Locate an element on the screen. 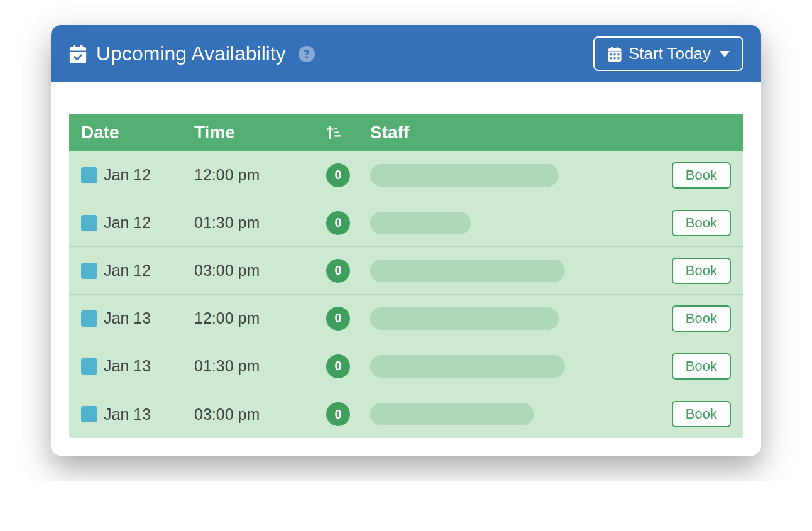 The width and height of the screenshot is (812, 531). table-row: Jan 13 01:30 pm 0 Book is located at coordinates (406, 366).